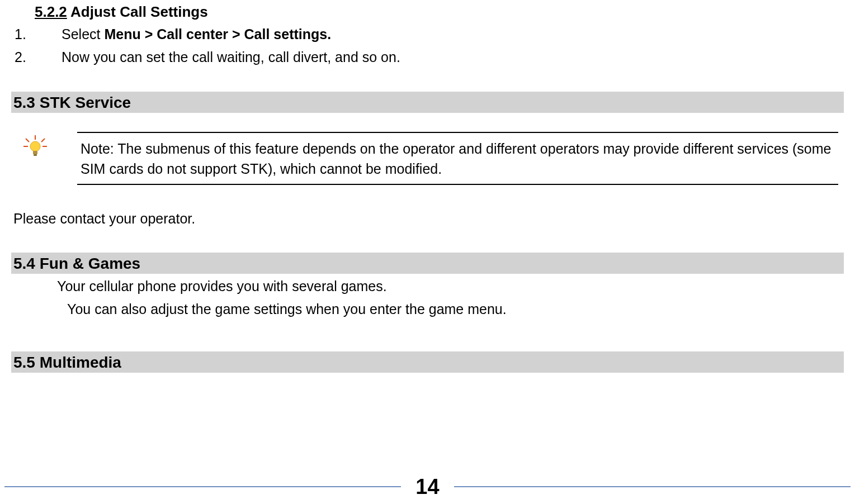 This screenshot has height=504, width=855. I want to click on heading-5-3: 5.3 STK Service, so click(427, 102).